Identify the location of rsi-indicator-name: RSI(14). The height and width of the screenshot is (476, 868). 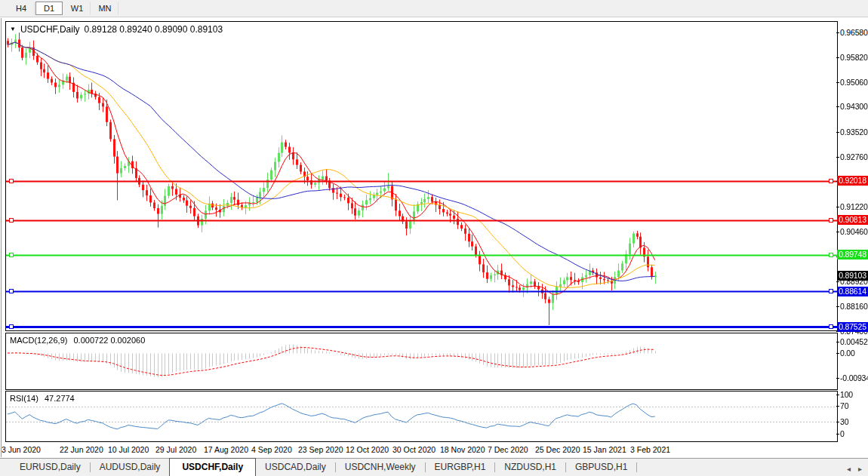
(24, 398).